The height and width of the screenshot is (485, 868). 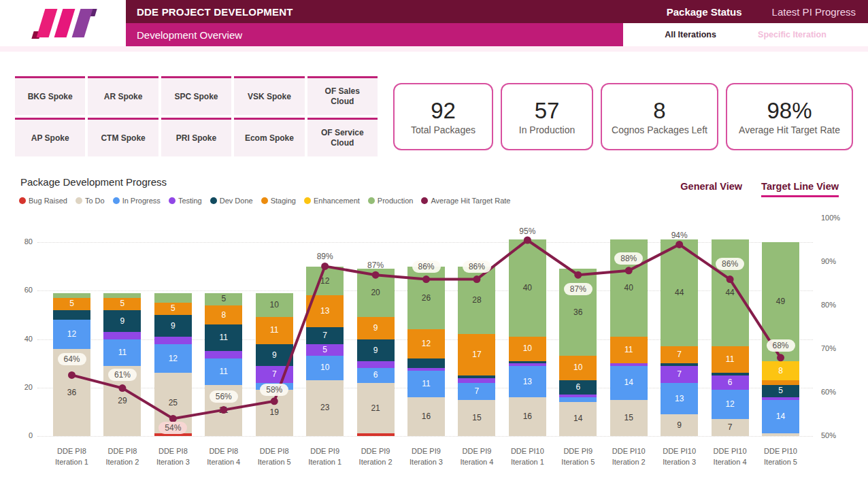 I want to click on spoke-filter-button: VSK Spoke, so click(x=269, y=95).